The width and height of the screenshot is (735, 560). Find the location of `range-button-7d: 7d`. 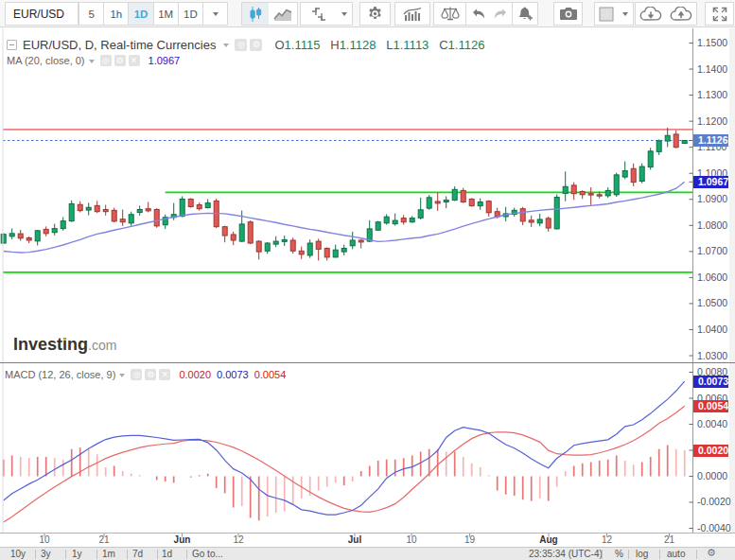

range-button-7d: 7d is located at coordinates (138, 554).